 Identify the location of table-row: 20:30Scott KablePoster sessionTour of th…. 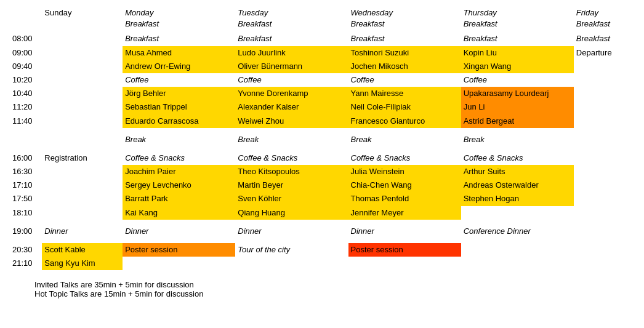
(322, 250).